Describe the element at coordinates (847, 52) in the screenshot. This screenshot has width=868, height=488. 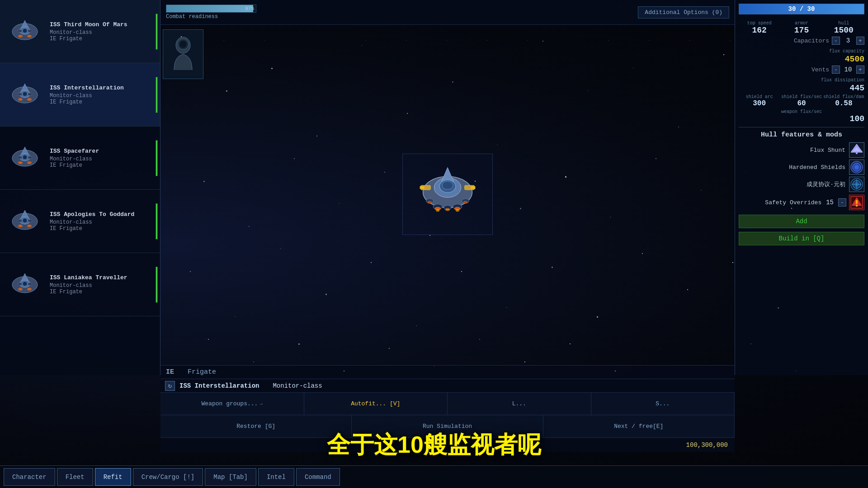
I see `flux-cap-label: flux capacity` at that location.